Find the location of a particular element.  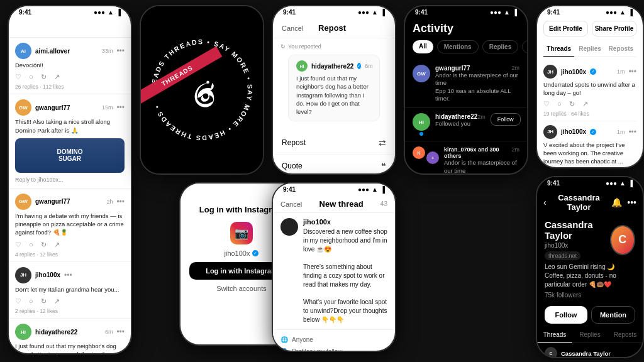

tab-reposts: Reposts is located at coordinates (621, 49).